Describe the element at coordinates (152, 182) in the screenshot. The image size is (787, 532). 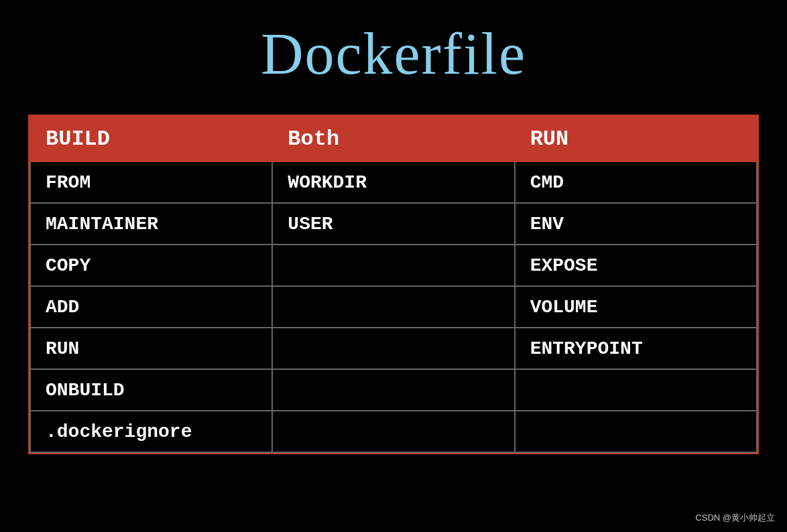
I see `cell-build-0: FROM` at that location.